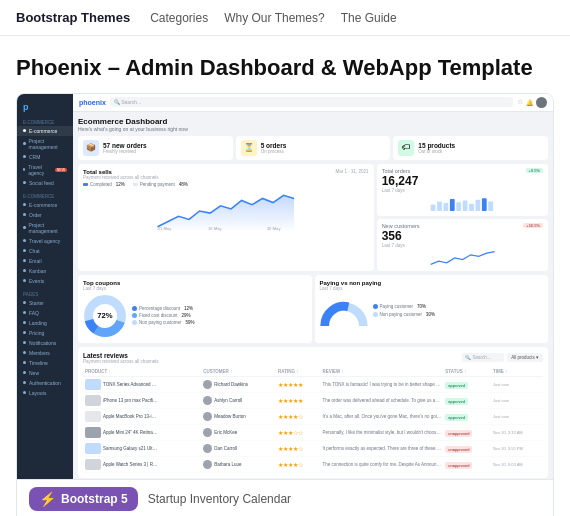 Image resolution: width=570 pixels, height=516 pixels. I want to click on sidebar-item-auth: Authentication, so click(45, 383).